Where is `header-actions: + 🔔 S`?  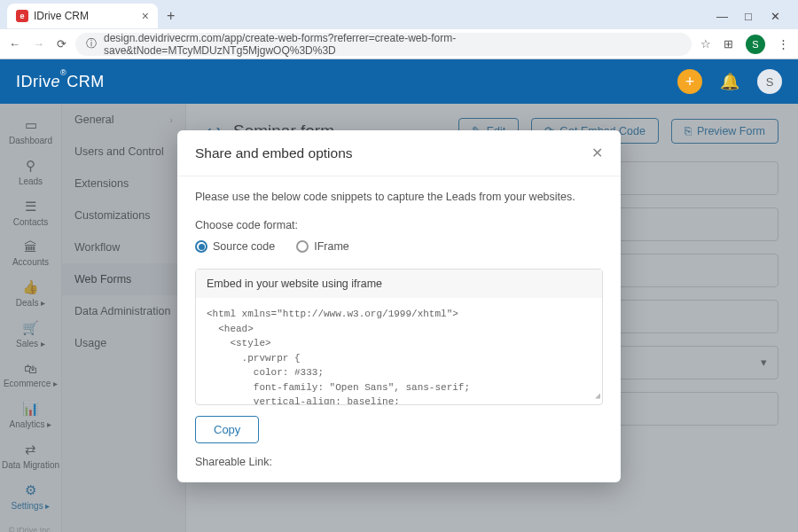
header-actions: + 🔔 S is located at coordinates (730, 82).